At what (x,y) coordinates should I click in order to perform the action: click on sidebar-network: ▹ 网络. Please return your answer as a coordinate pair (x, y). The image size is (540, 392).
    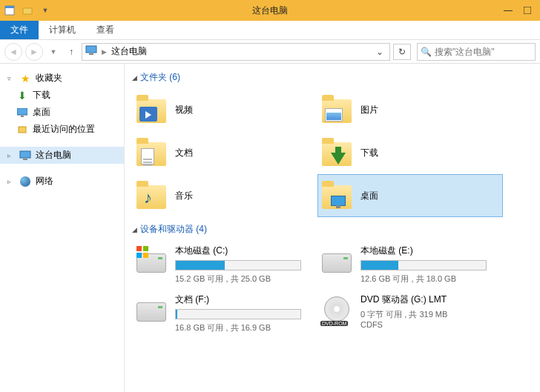
    Looking at the image, I should click on (62, 181).